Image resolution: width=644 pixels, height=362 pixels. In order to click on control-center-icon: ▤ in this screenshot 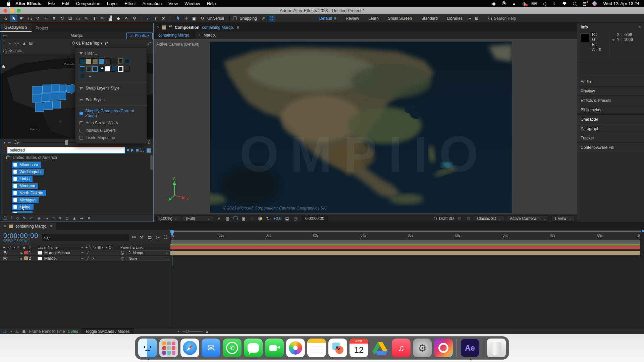, I will do `click(585, 4)`.